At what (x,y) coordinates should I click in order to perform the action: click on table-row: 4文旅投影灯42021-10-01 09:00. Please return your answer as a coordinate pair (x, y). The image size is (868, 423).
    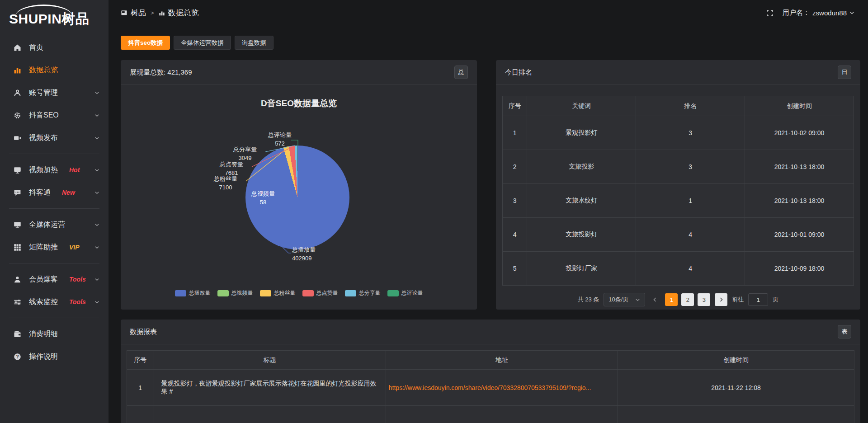
    Looking at the image, I should click on (678, 235).